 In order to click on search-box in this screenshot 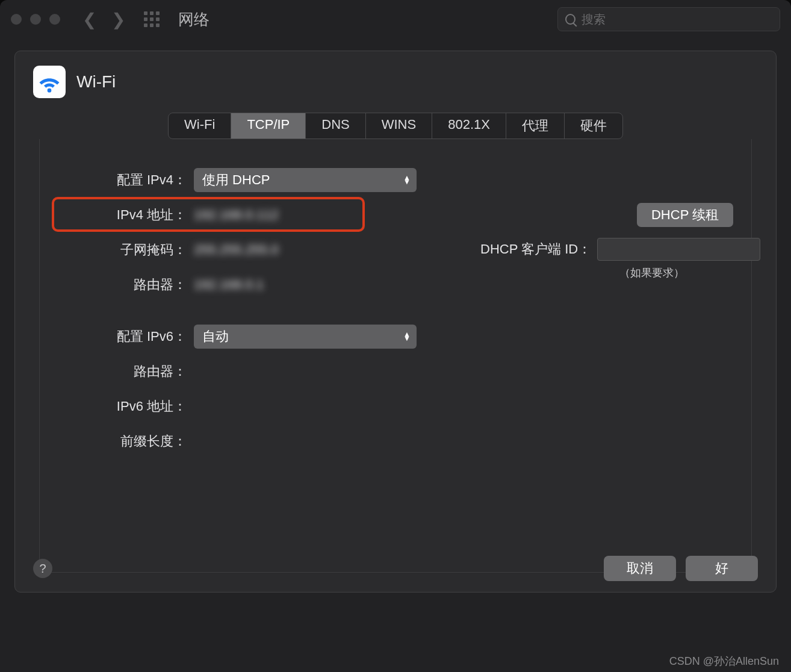, I will do `click(669, 19)`.